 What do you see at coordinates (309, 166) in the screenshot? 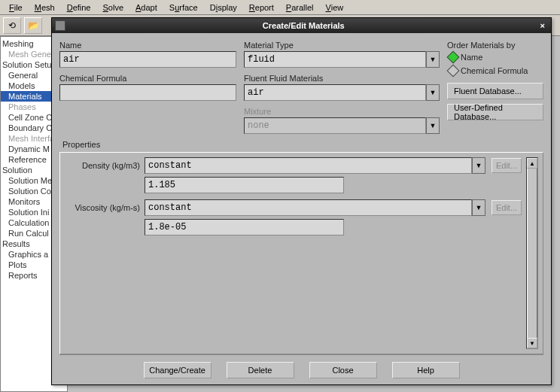
I see `density-method-select` at bounding box center [309, 166].